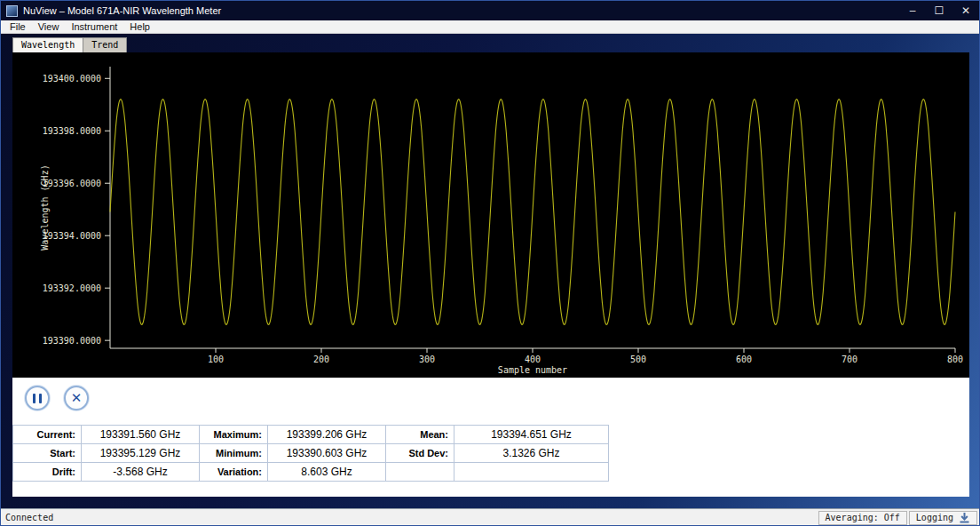 This screenshot has width=980, height=526. Describe the element at coordinates (490, 517) in the screenshot. I see `status-bar: Connected Averaging: Off Logging` at that location.